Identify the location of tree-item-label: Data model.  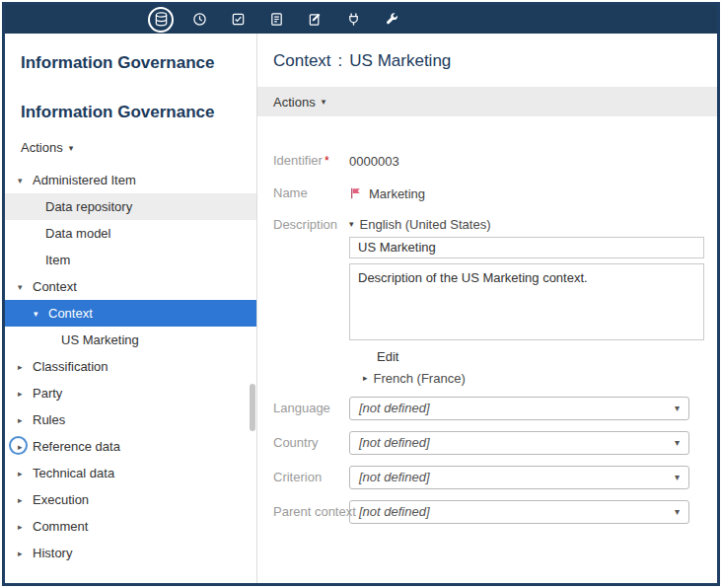
(78, 233).